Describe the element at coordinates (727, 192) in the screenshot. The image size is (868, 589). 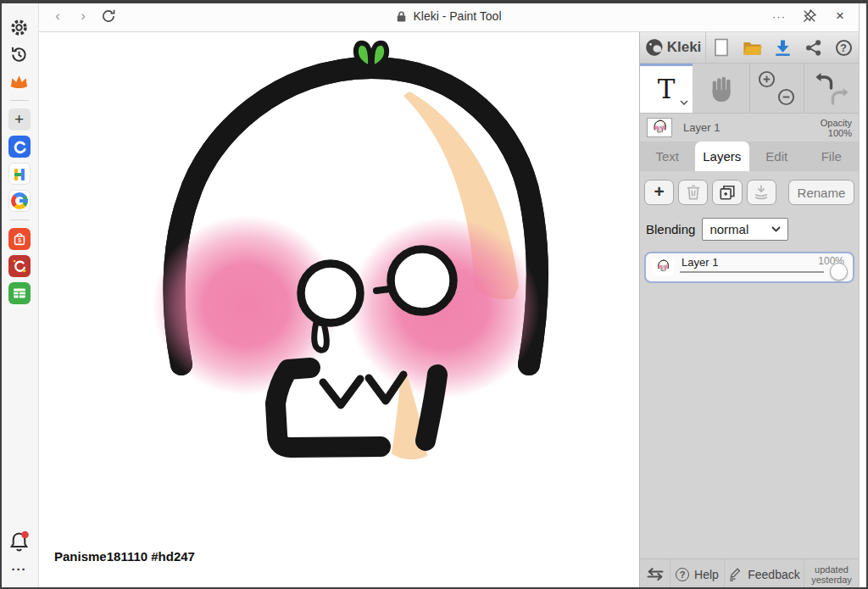
I see `duplicate-layer-button` at that location.